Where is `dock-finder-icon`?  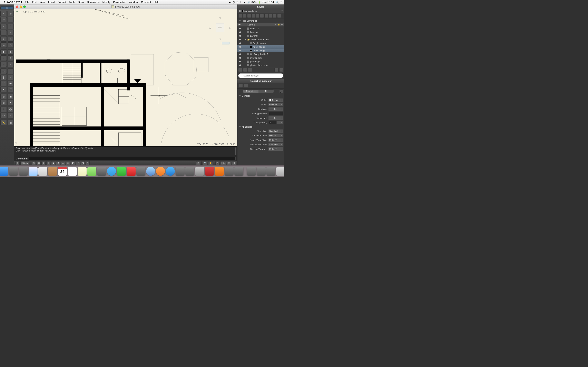
dock-finder-icon is located at coordinates (4, 171).